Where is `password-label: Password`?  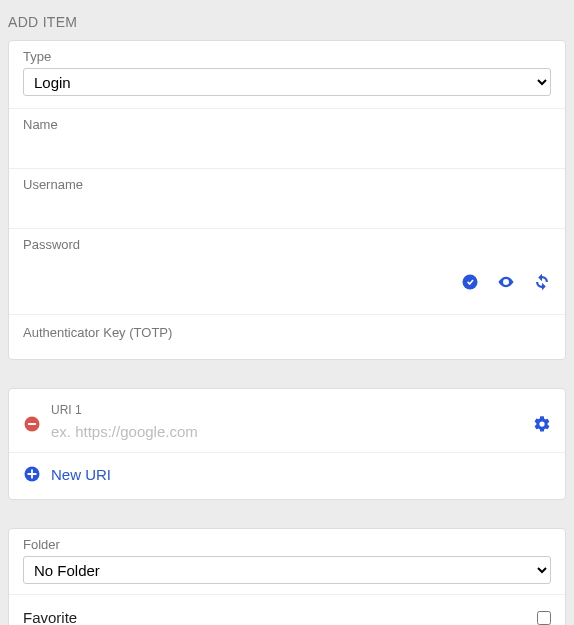
password-label: Password is located at coordinates (287, 244).